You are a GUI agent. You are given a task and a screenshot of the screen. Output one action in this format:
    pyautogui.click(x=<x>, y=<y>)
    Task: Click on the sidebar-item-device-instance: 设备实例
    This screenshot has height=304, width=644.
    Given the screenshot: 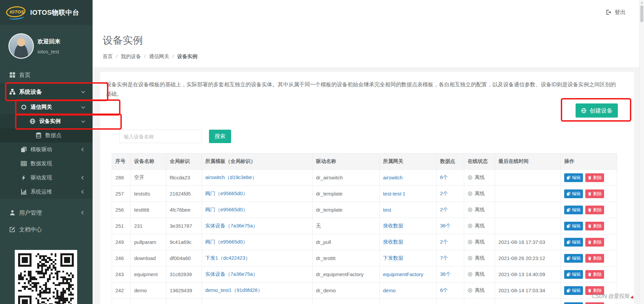 What is the action you would take?
    pyautogui.click(x=46, y=121)
    